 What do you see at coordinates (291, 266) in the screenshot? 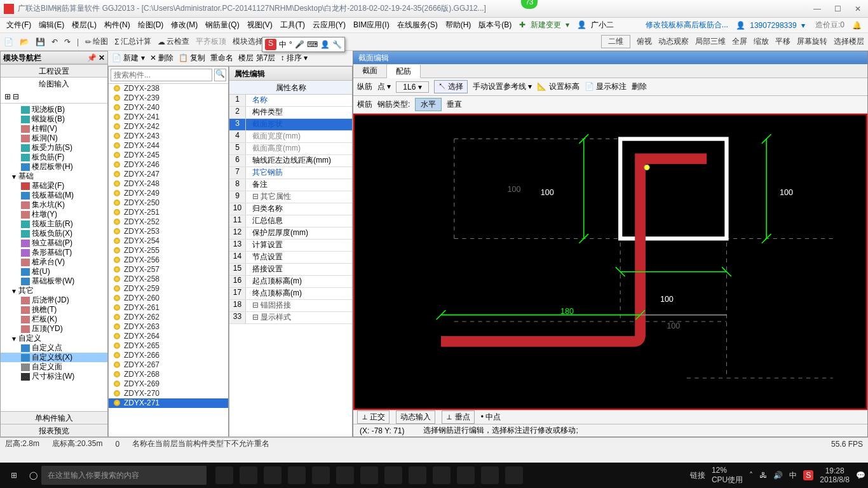
I see `prop-table: 1 名称2 构件类型3 截面形状4 截面宽度(mm)5 截面高度(mm)6 轴线…` at bounding box center [291, 266].